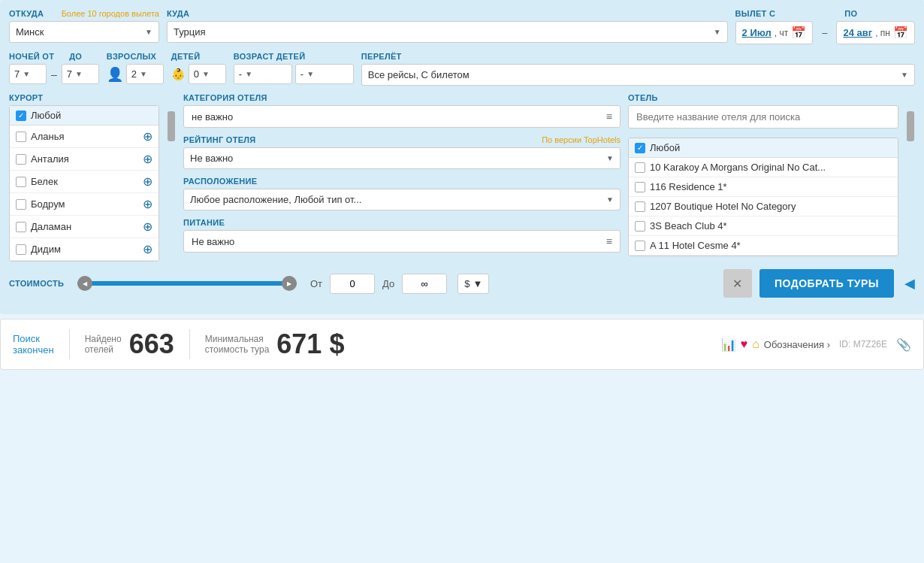  Describe the element at coordinates (48, 204) in the screenshot. I see `resort-name-bodrum: Бодрум` at that location.